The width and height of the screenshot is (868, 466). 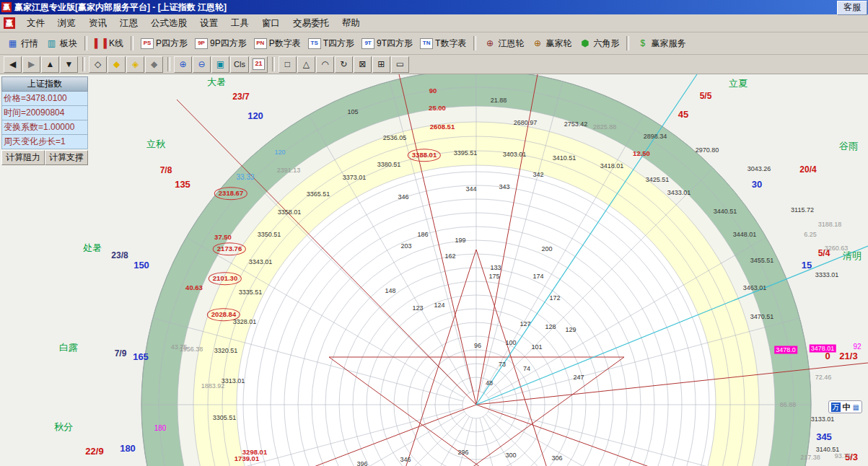 What do you see at coordinates (240, 23) in the screenshot?
I see `menu-item-工具: 工具` at bounding box center [240, 23].